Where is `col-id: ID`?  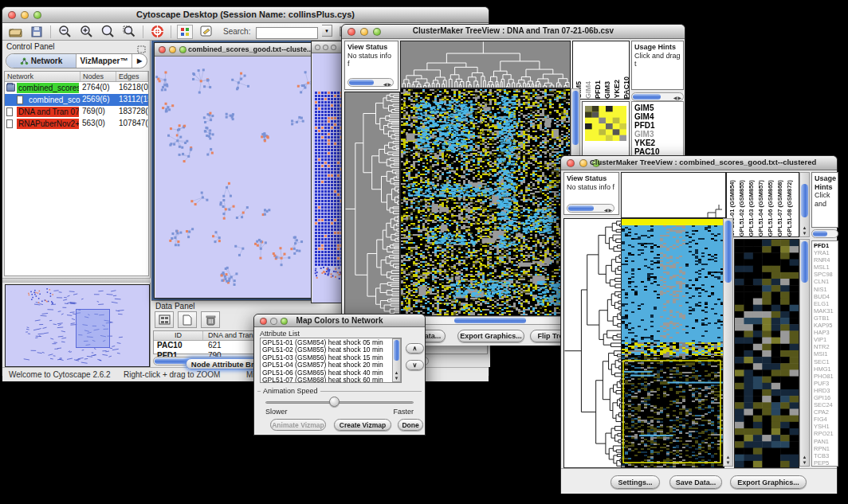 col-id: ID is located at coordinates (179, 336).